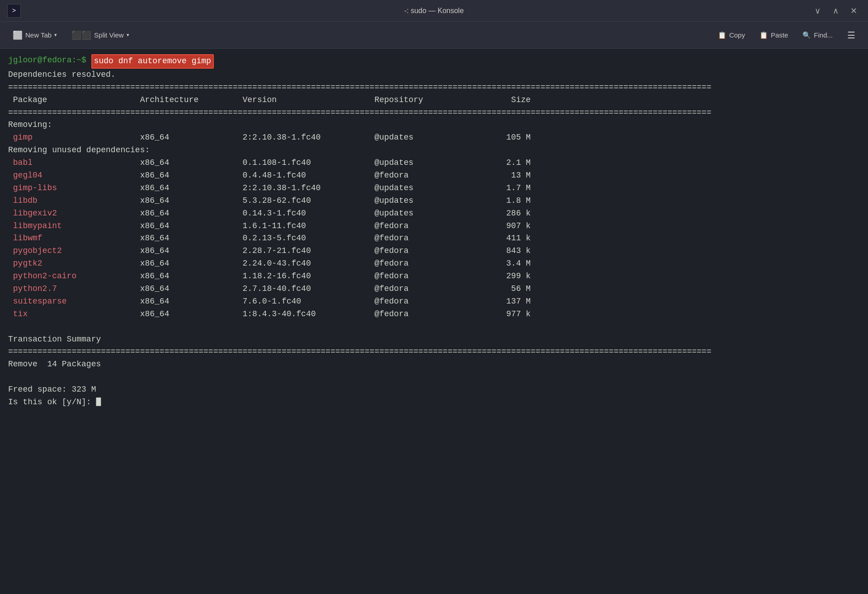  What do you see at coordinates (109, 35) in the screenshot?
I see `split-view-label: Split View` at bounding box center [109, 35].